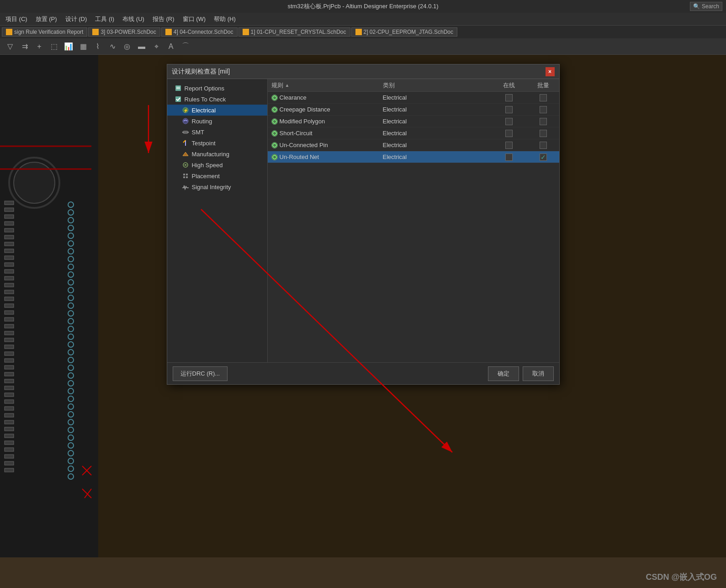 This screenshot has width=726, height=588. Describe the element at coordinates (543, 145) in the screenshot. I see `checkbox-batch-unconnected-pin` at that location.